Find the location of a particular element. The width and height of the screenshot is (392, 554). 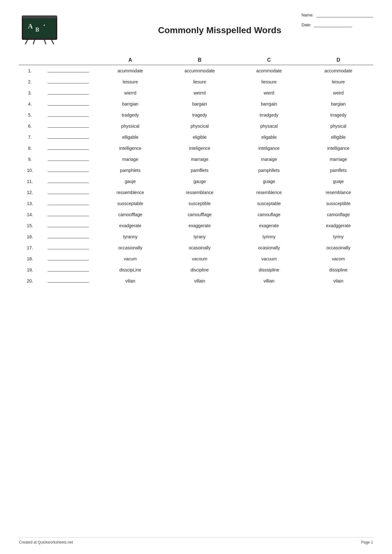

cell-c: pamphllets is located at coordinates (269, 170).